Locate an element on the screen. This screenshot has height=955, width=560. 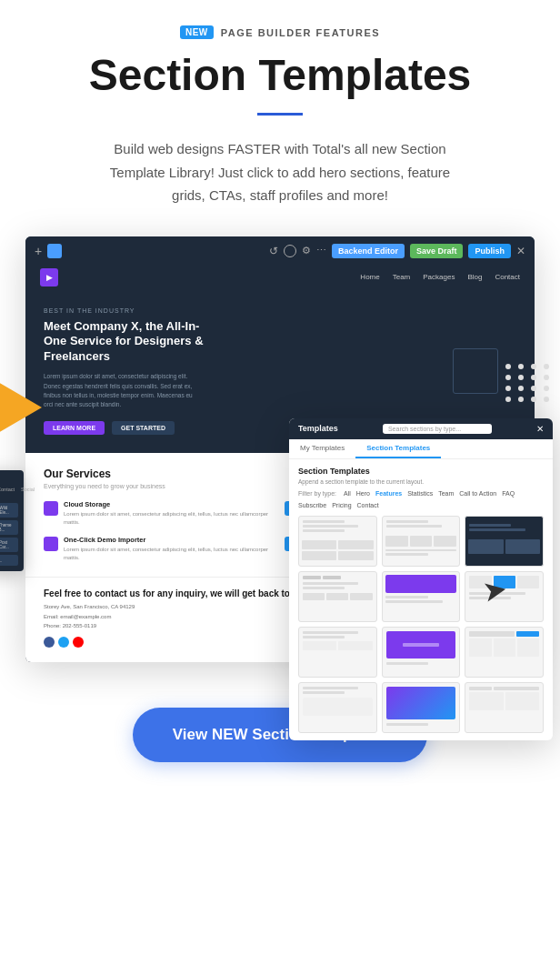
hero-learn-more-button: LEARN MORE is located at coordinates (75, 427).